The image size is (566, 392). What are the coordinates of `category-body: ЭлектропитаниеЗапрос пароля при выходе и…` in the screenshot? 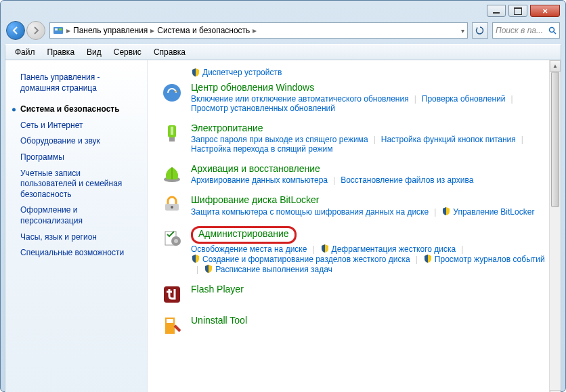 It's located at (369, 138).